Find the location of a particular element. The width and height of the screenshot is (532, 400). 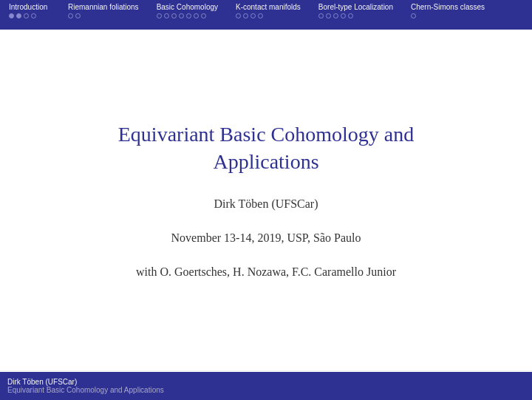

nav-section-introduction: Introduction is located at coordinates (30, 10).